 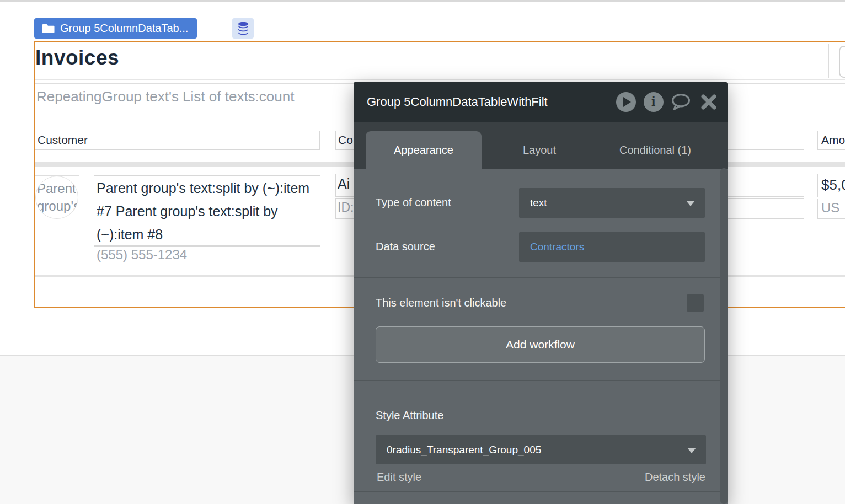 What do you see at coordinates (675, 478) in the screenshot?
I see `detach-style-link: Detach style` at bounding box center [675, 478].